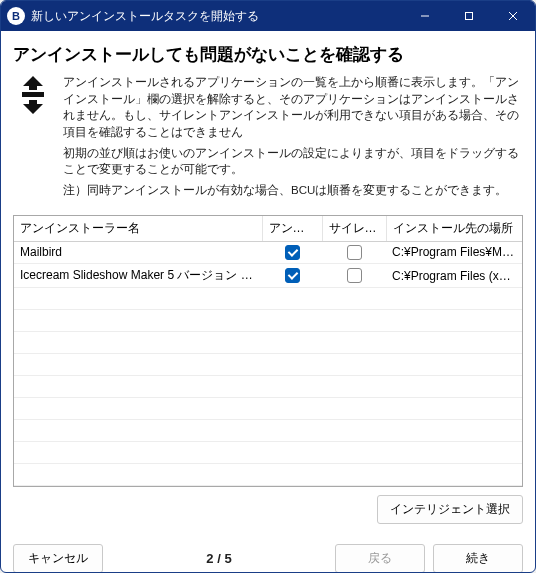 This screenshot has height=573, width=536. Describe the element at coordinates (293, 190) in the screenshot. I see `description-p3: 注）同時アンインストールが有効な場合、BCUは順番を変更することができます。` at that location.